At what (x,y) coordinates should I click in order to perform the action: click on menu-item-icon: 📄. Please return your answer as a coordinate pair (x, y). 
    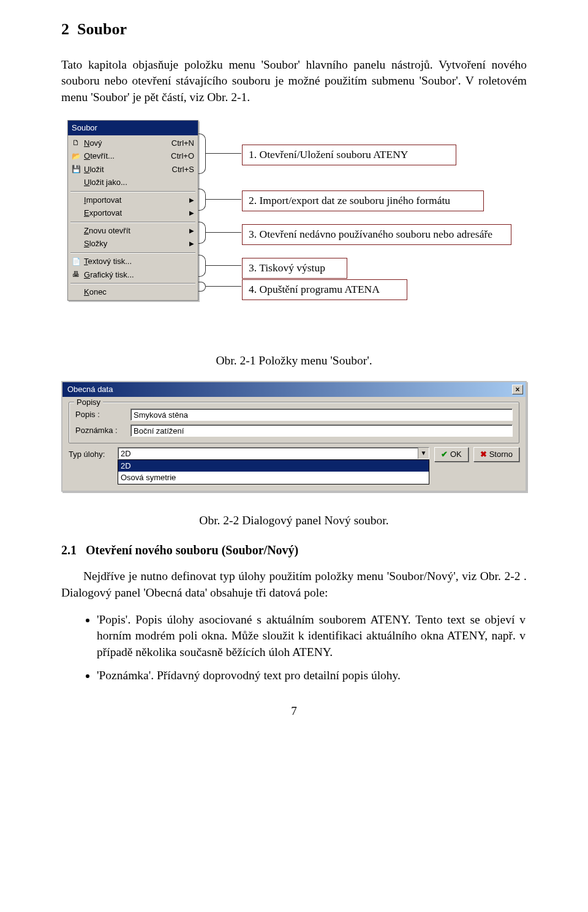
    Looking at the image, I should click on (76, 262).